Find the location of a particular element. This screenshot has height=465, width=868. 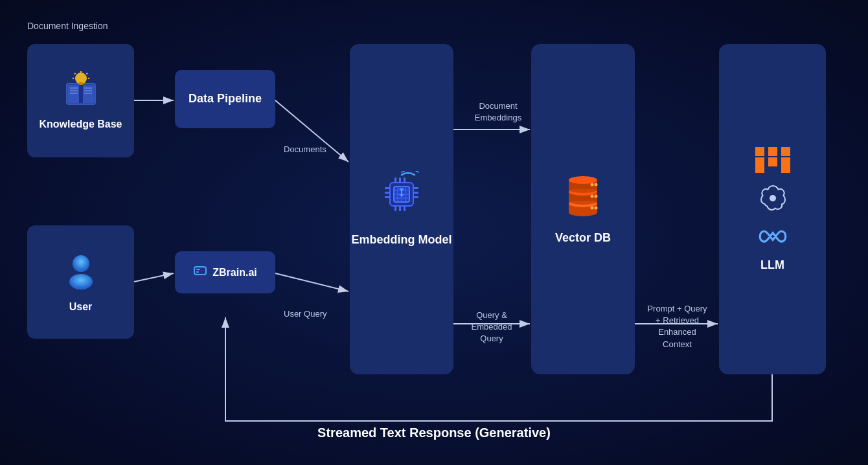

vector-db-box: Vector DB is located at coordinates (583, 209).